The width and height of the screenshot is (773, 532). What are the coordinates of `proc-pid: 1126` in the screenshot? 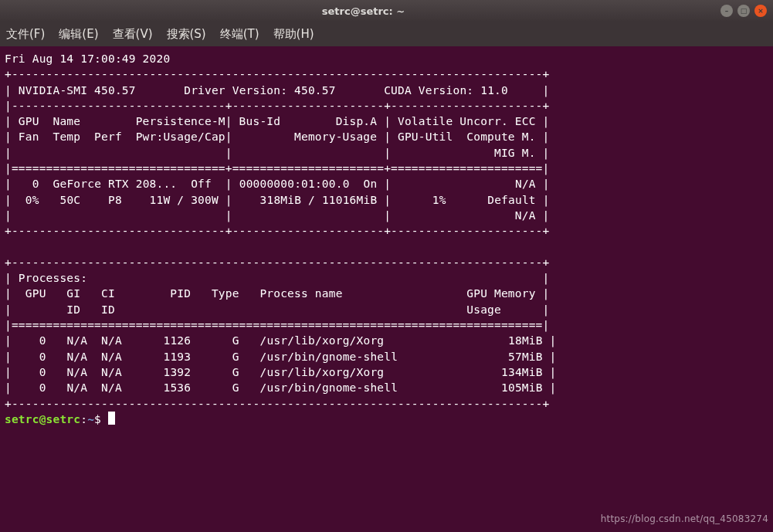 It's located at (177, 341).